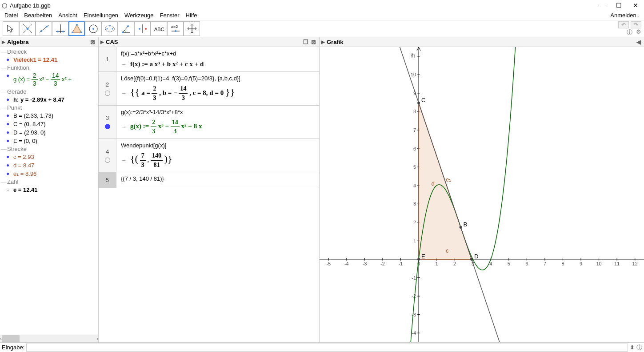  I want to click on minimize-button: ―, so click(602, 5).